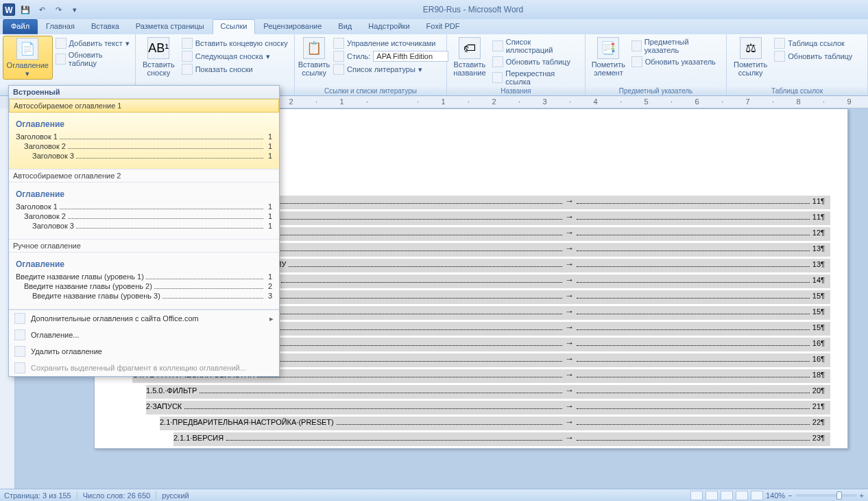  What do you see at coordinates (443, 27) in the screenshot?
I see `tab-foxit: Foxit PDF` at bounding box center [443, 27].